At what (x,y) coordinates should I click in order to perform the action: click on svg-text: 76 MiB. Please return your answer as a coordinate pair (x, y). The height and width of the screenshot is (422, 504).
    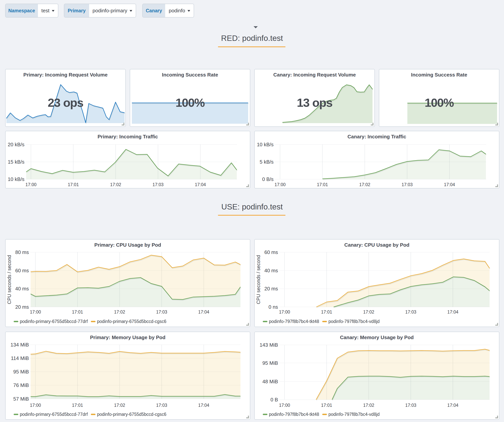
    Looking at the image, I should click on (21, 385).